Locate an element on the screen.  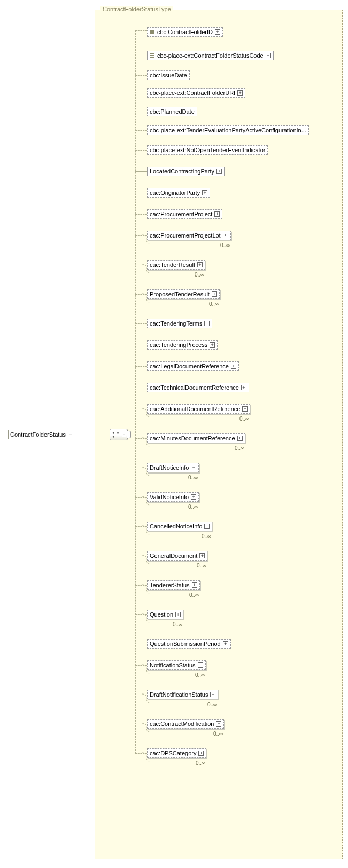
schema-node-box: LocatedContractingParty+ is located at coordinates (186, 171).